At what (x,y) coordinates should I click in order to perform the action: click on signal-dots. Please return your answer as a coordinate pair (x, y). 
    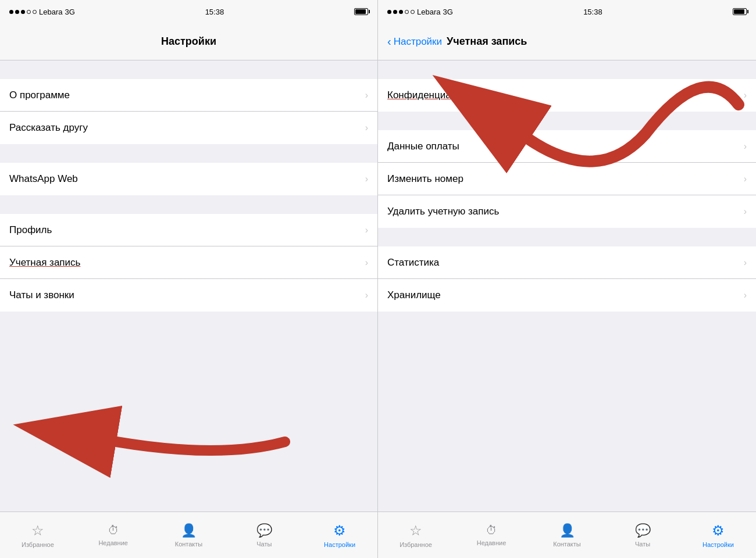
    Looking at the image, I should click on (23, 12).